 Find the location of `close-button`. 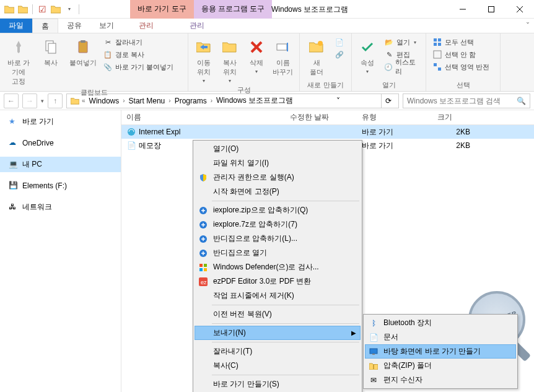

close-button is located at coordinates (520, 9).